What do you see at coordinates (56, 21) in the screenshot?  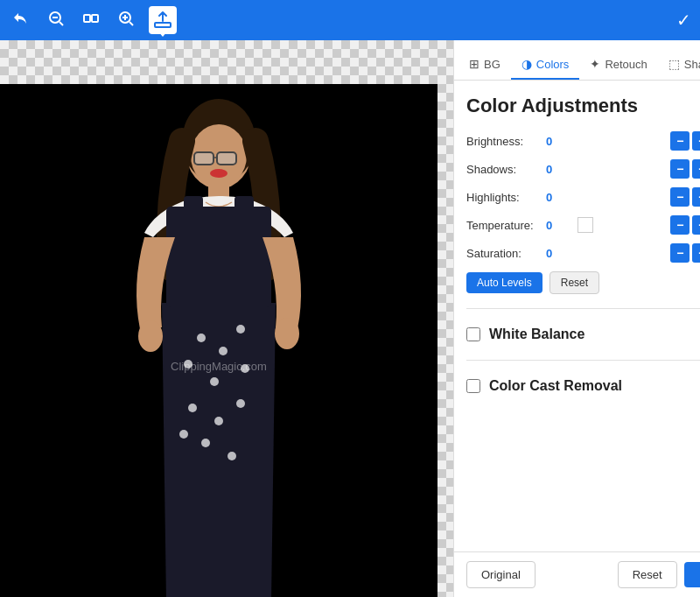 I see `zoom-out-button` at bounding box center [56, 21].